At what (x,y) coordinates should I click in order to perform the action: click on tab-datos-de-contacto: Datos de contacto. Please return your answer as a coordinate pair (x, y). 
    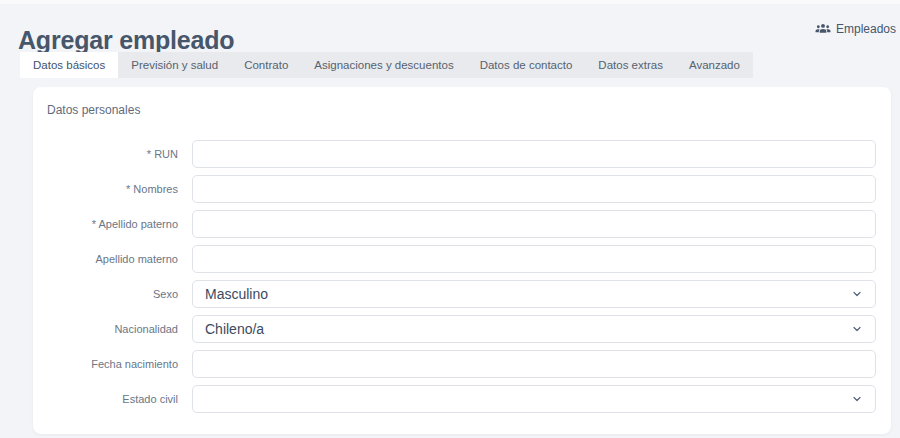
    Looking at the image, I should click on (526, 65).